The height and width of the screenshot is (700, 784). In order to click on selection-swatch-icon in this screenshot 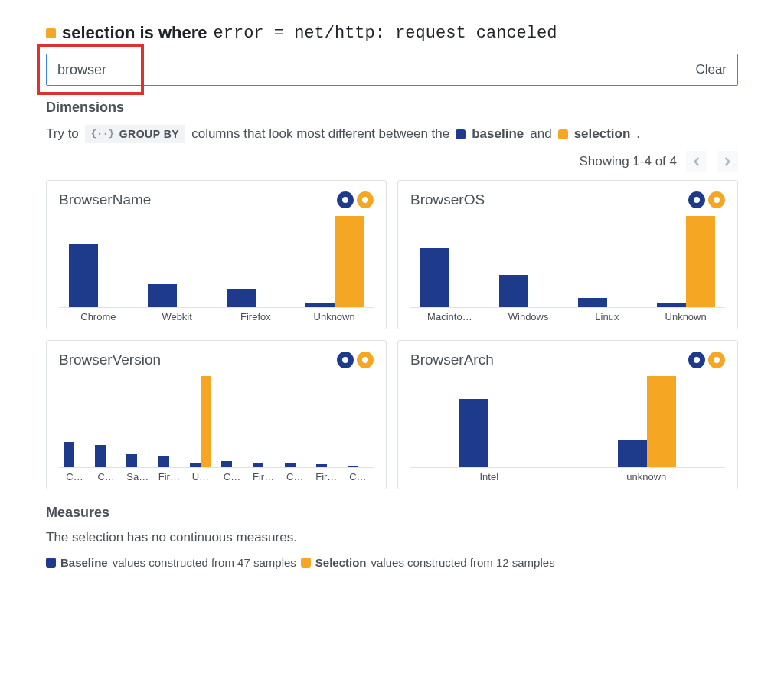, I will do `click(51, 34)`.